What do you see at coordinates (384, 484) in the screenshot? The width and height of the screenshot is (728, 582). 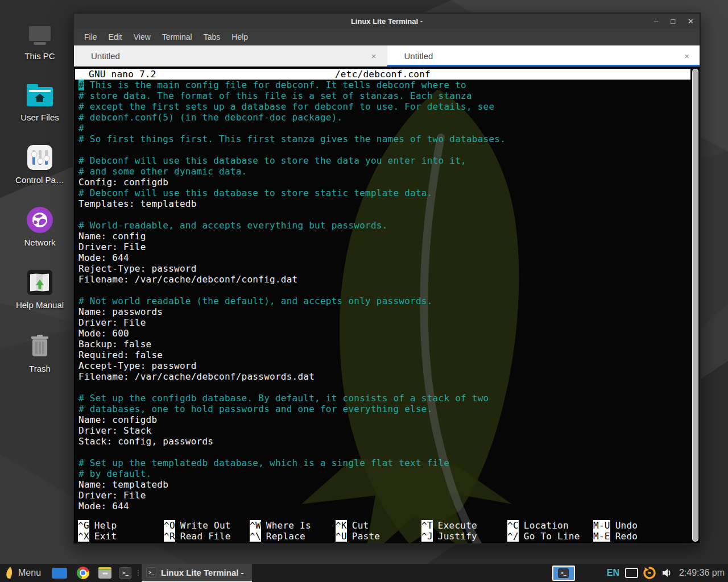 I see `terminal-line: Name: templatedb` at bounding box center [384, 484].